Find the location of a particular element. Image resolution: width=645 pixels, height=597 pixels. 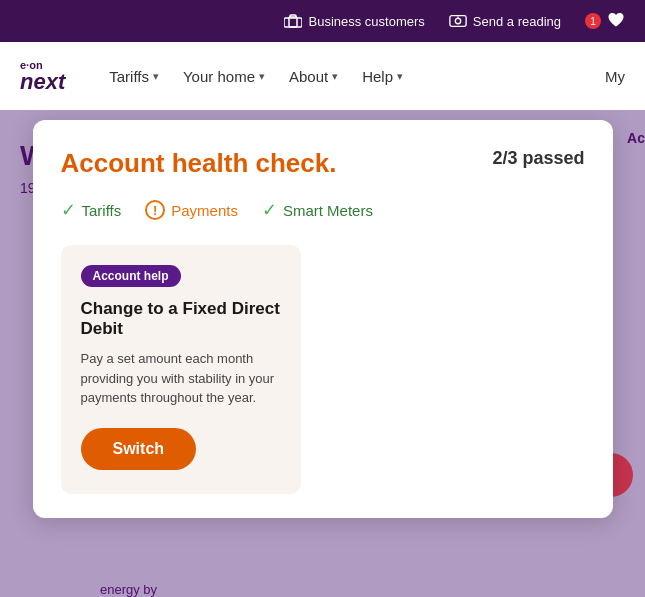

nav-your-home-label: Your home is located at coordinates (219, 76).